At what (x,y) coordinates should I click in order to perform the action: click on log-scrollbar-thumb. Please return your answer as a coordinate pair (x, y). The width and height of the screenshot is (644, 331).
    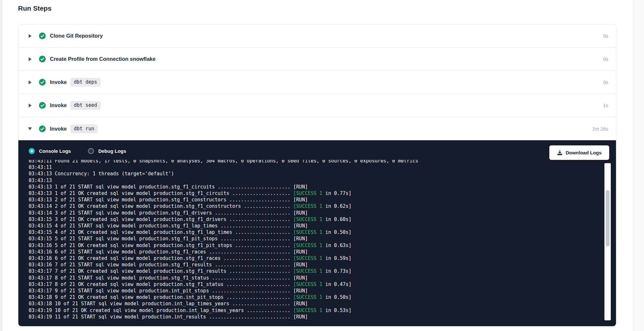
    Looking at the image, I should click on (608, 218).